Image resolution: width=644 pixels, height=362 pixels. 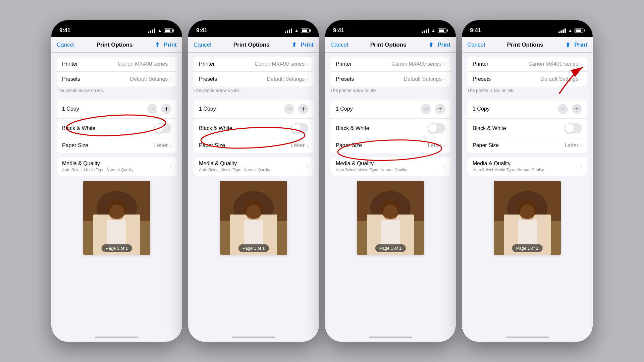 I want to click on presets-value-3: Default Settings ›, so click(x=424, y=79).